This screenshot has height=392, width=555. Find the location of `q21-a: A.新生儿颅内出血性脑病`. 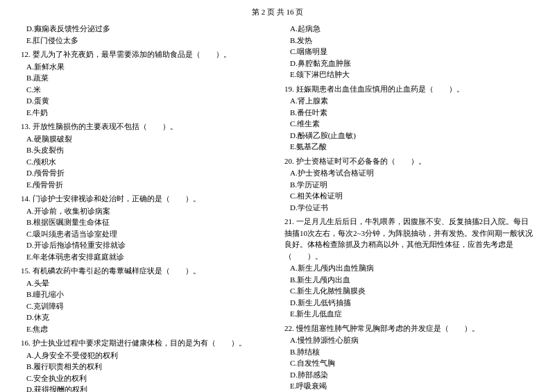

q21-a: A.新生儿颅内出血性脑病 is located at coordinates (409, 268).